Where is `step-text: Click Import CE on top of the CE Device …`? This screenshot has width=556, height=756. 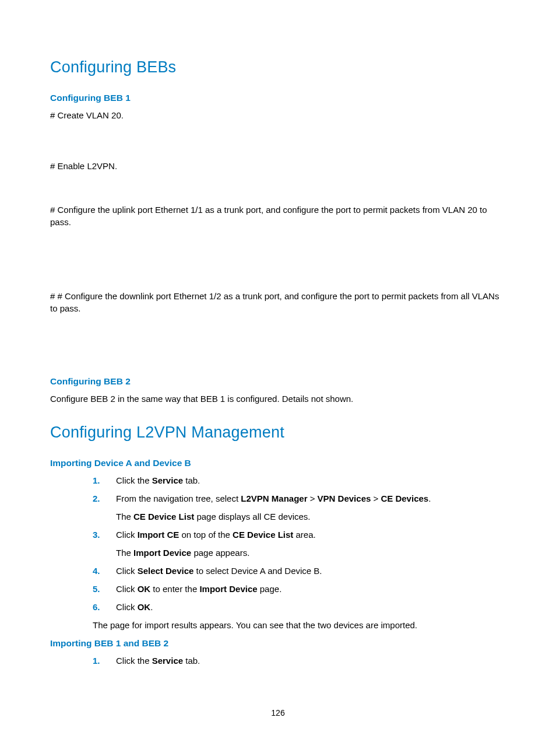 step-text: Click Import CE on top of the CE Device … is located at coordinates (216, 534).